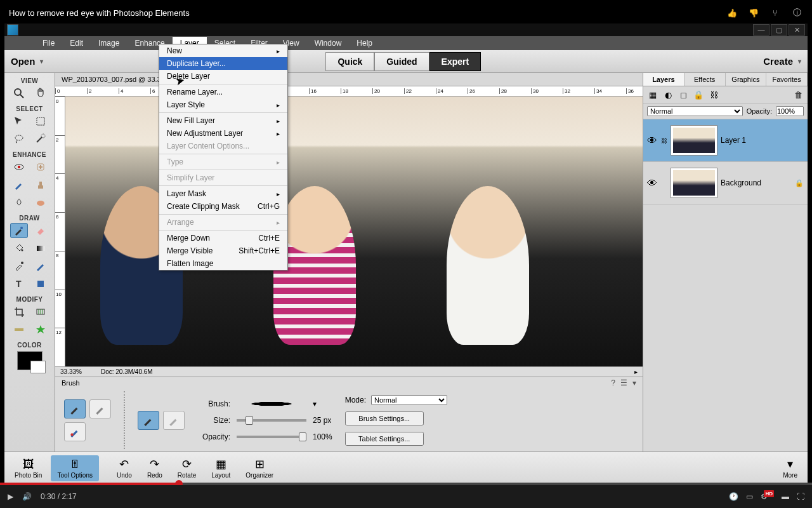 The height and width of the screenshot is (508, 812). Describe the element at coordinates (785, 497) in the screenshot. I see `theater-icon: ▬` at that location.